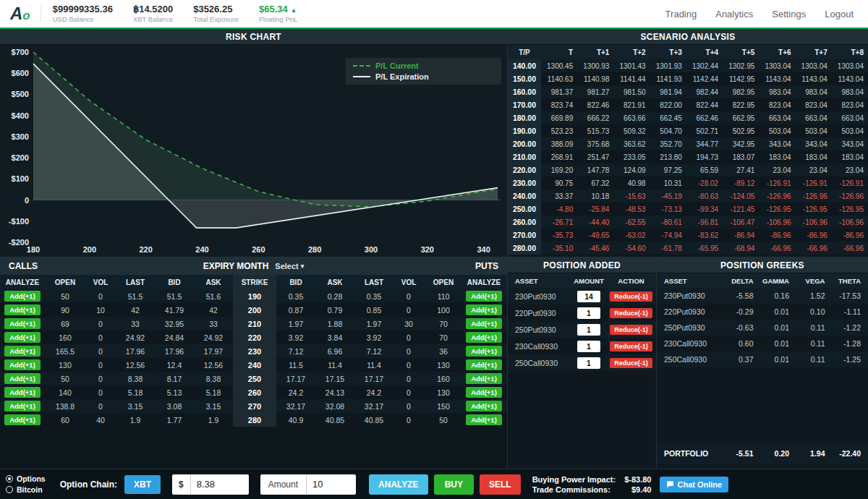 This screenshot has width=868, height=499. Describe the element at coordinates (524, 170) in the screenshot. I see `scenario-strike: 220.00` at that location.